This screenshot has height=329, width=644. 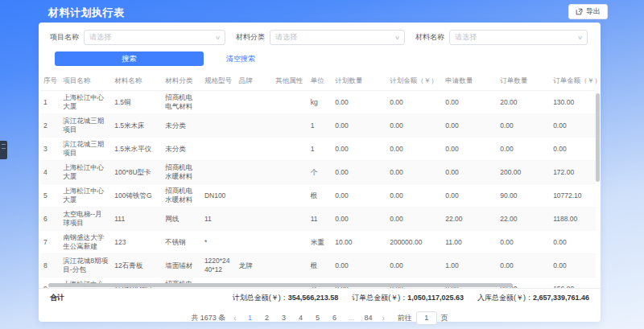 I want to click on pagination-page-84: 84, so click(x=369, y=318).